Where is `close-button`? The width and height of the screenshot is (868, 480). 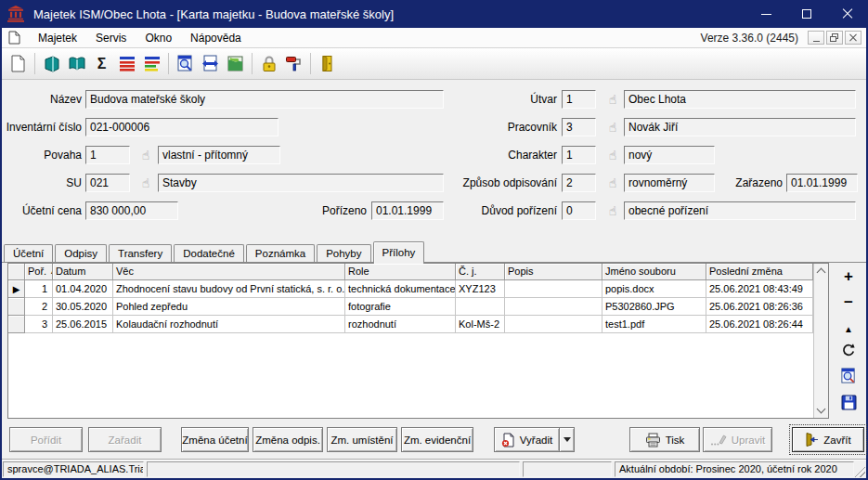 close-button is located at coordinates (848, 14).